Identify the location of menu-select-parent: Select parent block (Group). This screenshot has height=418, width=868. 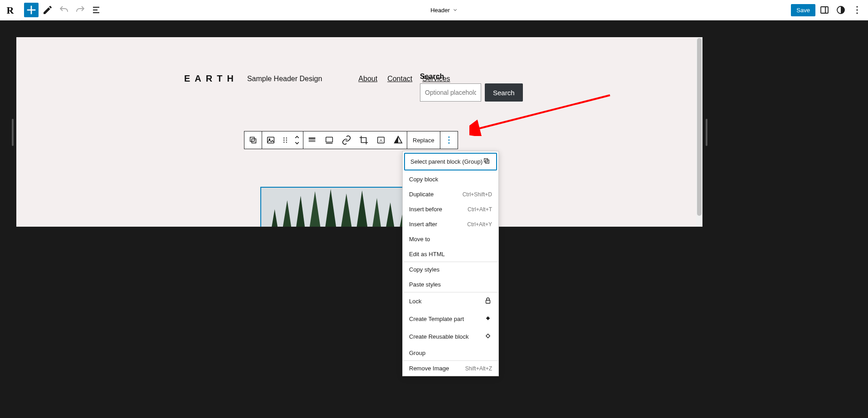
(451, 161).